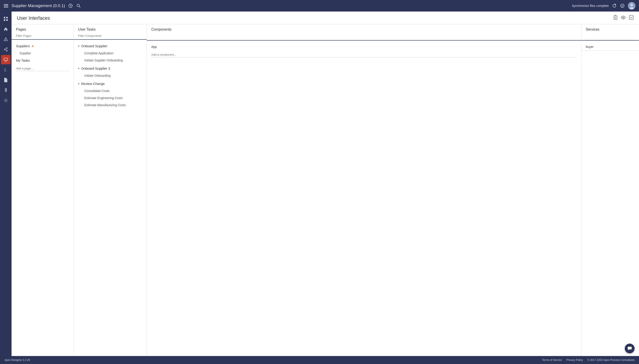 Image resolution: width=639 pixels, height=364 pixels. What do you see at coordinates (34, 20) in the screenshot?
I see `page-title: User Interfaces` at bounding box center [34, 20].